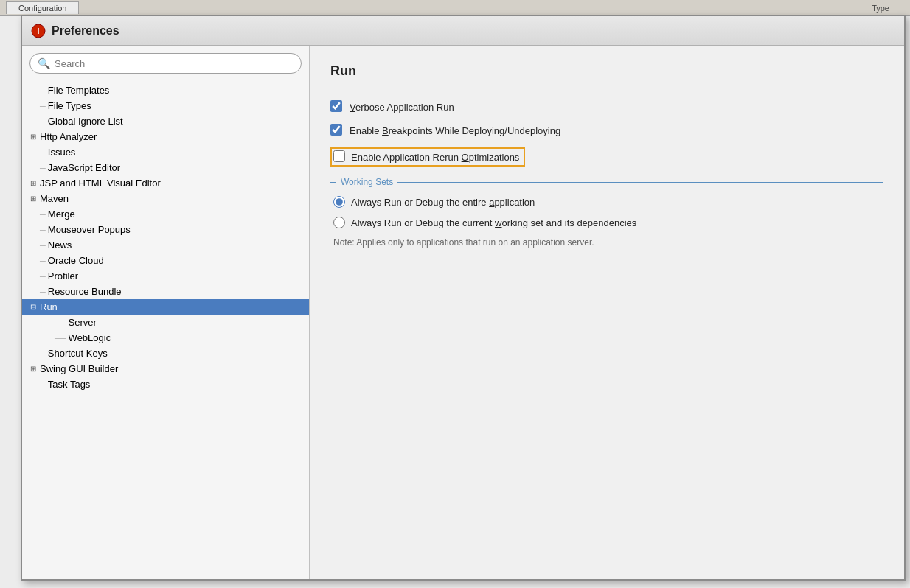  I want to click on search-box: 🔍, so click(165, 63).